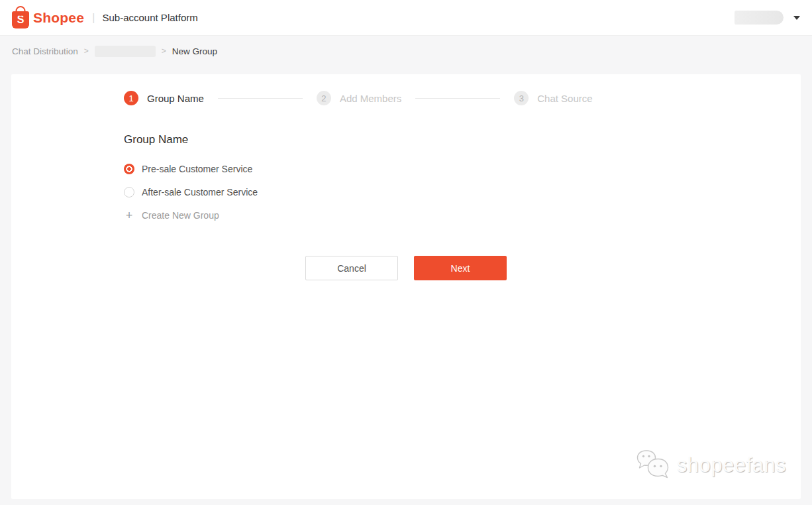 The width and height of the screenshot is (812, 505). What do you see at coordinates (759, 17) in the screenshot?
I see `account-name-redacted` at bounding box center [759, 17].